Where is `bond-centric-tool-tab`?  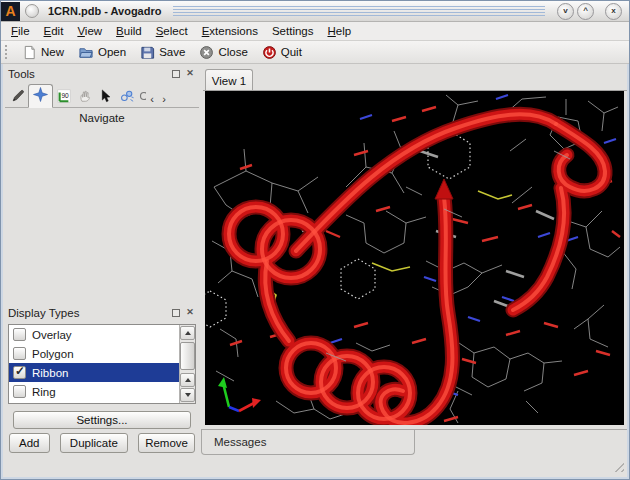
bond-centric-tool-tab is located at coordinates (84, 98).